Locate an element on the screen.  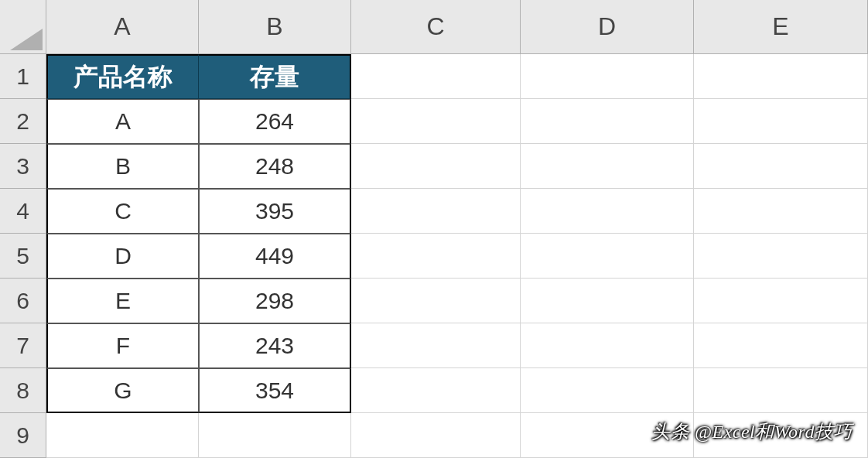
cell-d6 is located at coordinates (607, 301).